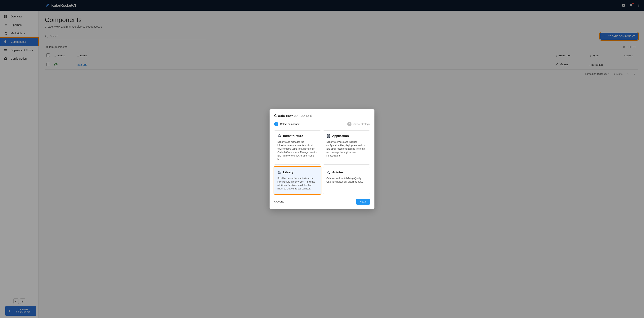 This screenshot has width=644, height=318. Describe the element at coordinates (280, 136) in the screenshot. I see `cloud-icon` at that location.